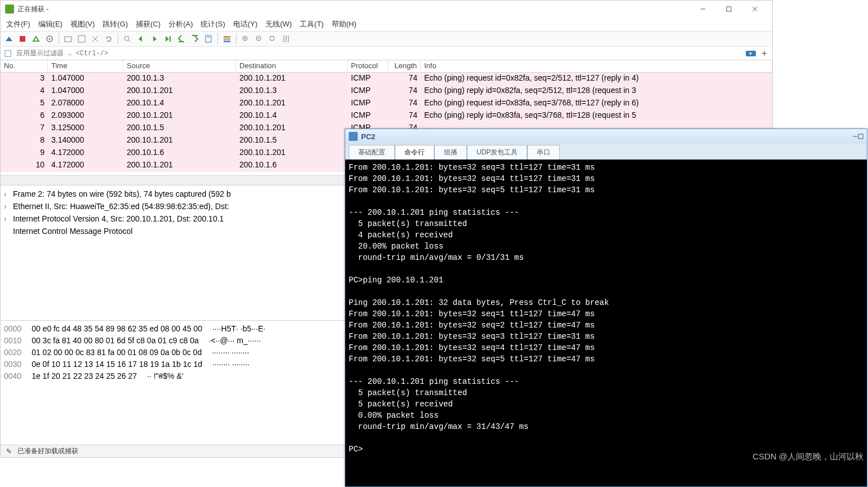 Image resolution: width=868 pixels, height=487 pixels. Describe the element at coordinates (127, 39) in the screenshot. I see `find-button` at that location.